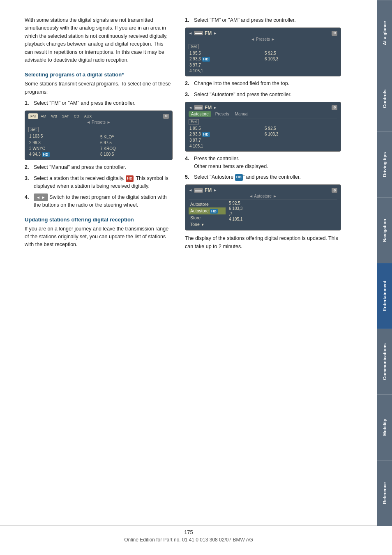 The height and width of the screenshot is (555, 392). What do you see at coordinates (385, 296) in the screenshot?
I see `sidebar-tab-entertainment: Entertainment` at bounding box center [385, 296].